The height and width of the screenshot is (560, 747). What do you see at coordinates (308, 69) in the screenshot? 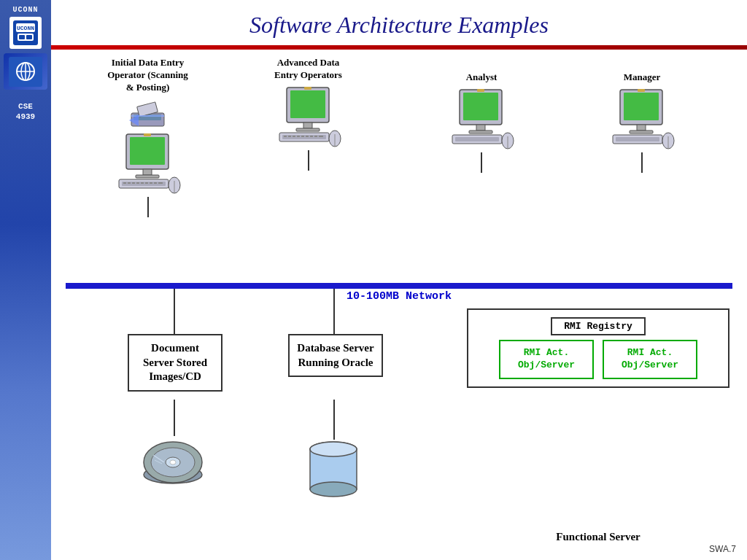
I see `workstation-label-2: Advanced Data Entry Operators` at bounding box center [308, 69].